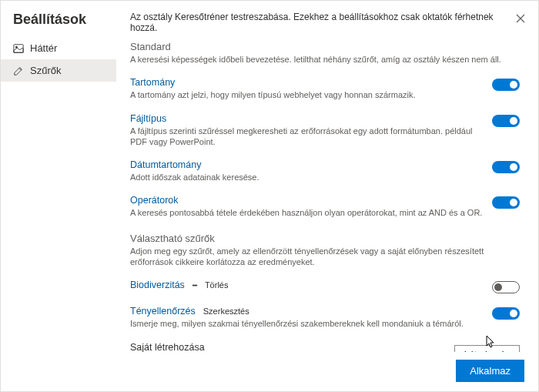  I want to click on close-icon, so click(521, 18).